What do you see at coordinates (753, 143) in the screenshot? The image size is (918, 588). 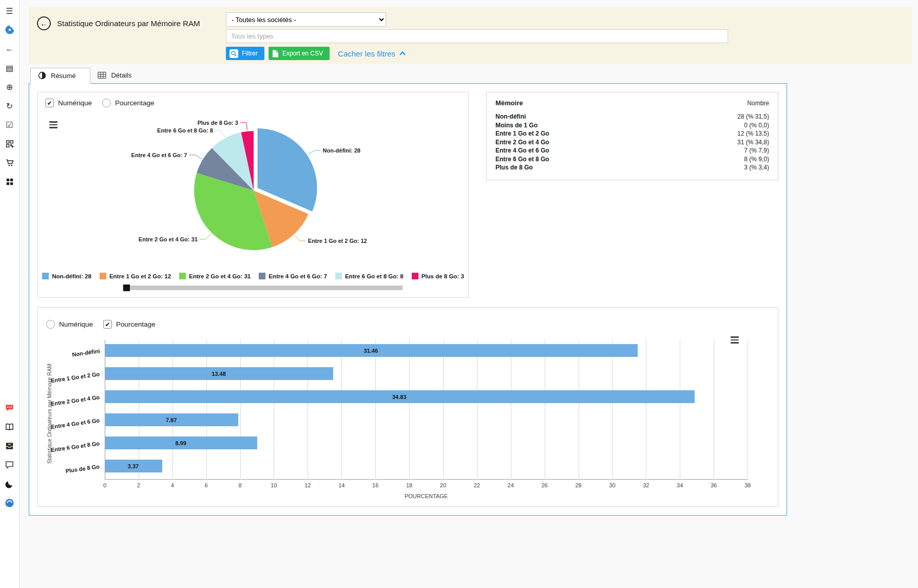 I see `memory-count-value: 31 (% 34,8)` at bounding box center [753, 143].